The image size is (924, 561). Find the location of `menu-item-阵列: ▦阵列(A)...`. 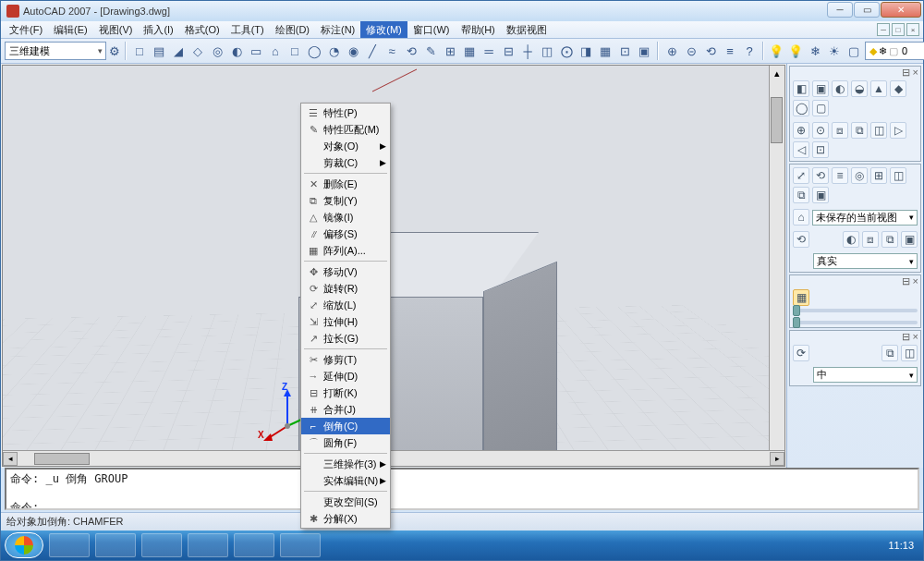

menu-item-阵列: ▦阵列(A)... is located at coordinates (346, 250).